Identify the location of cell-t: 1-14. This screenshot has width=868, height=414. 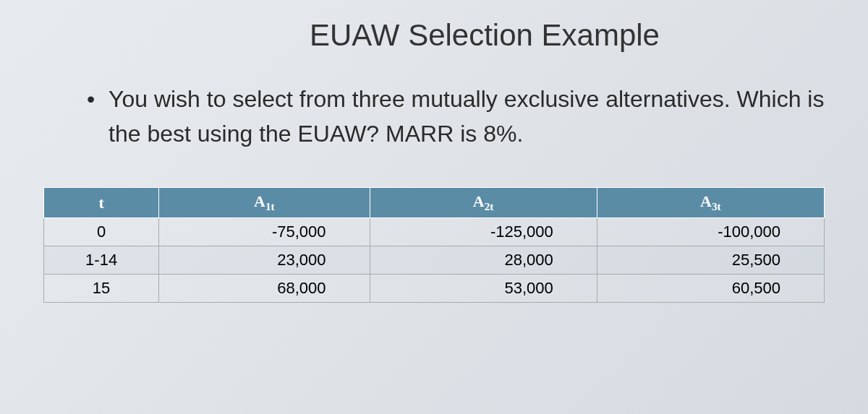
(101, 260).